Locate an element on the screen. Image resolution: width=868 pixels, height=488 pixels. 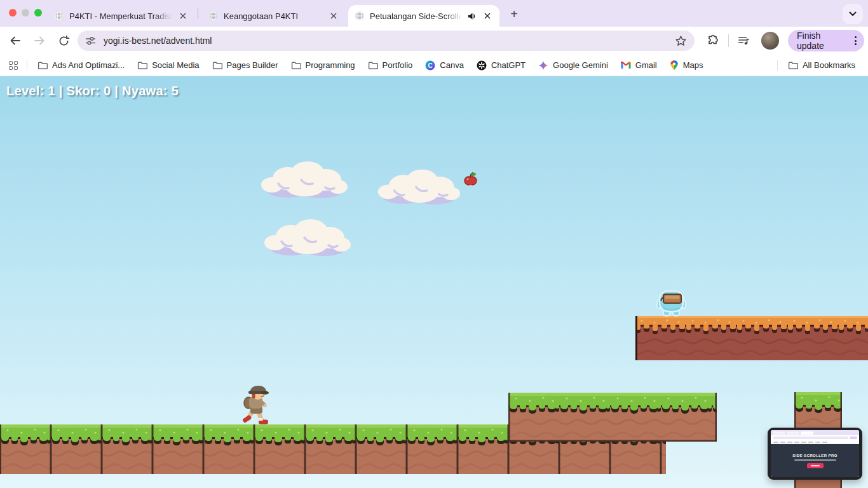
bookmark-ads-and-optimazi: Ads And Optimazi... is located at coordinates (81, 65).